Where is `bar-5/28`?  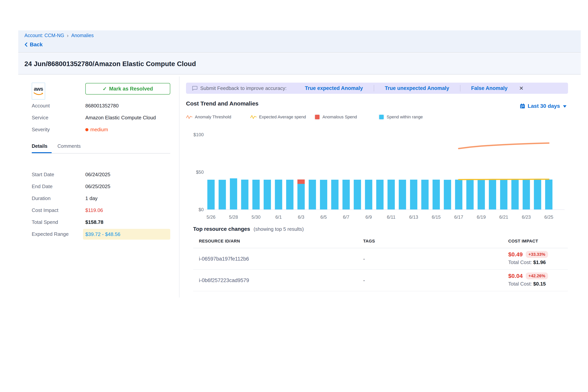 bar-5/28 is located at coordinates (234, 194).